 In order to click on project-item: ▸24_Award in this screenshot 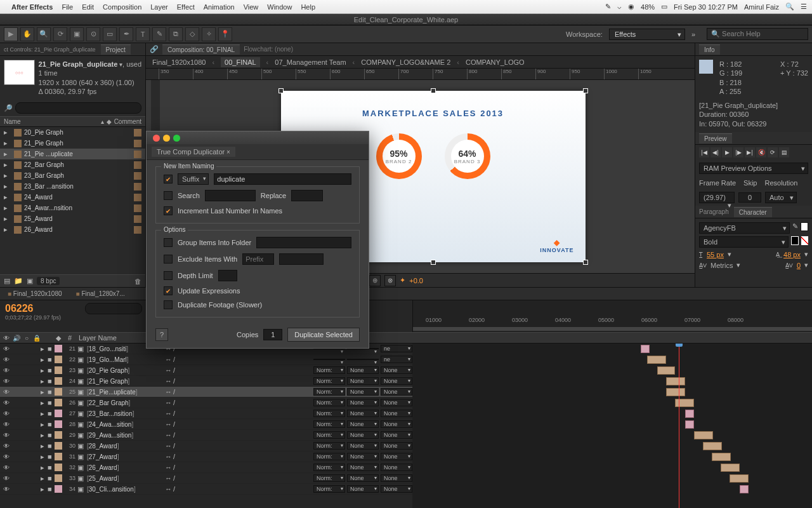, I will do `click(72, 197)`.